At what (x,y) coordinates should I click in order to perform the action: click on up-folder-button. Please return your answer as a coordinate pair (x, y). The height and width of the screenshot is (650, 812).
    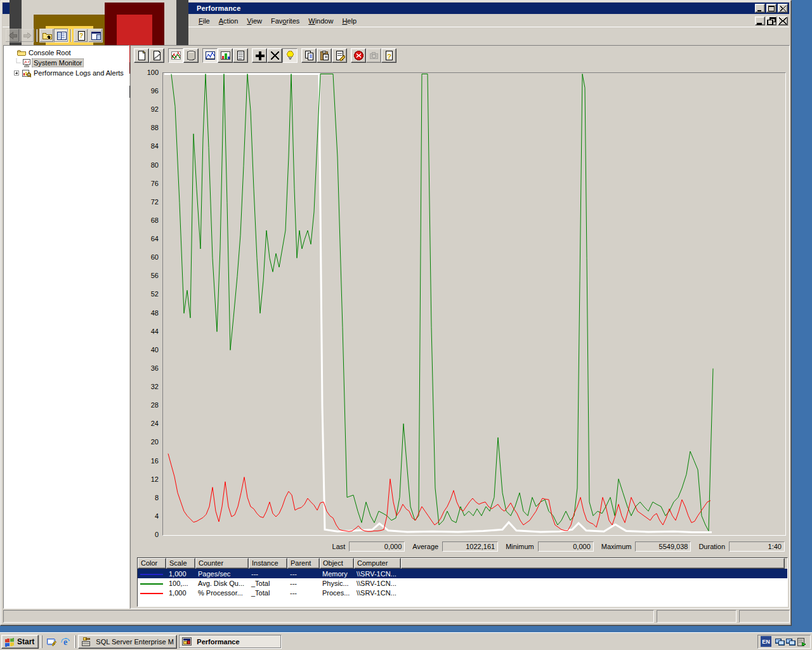
    Looking at the image, I should click on (47, 36).